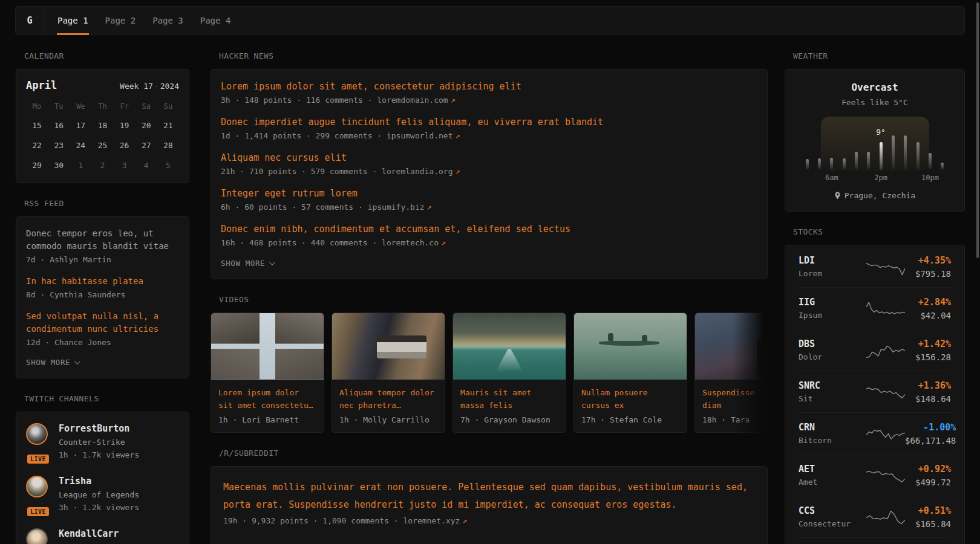 The width and height of the screenshot is (980, 544). What do you see at coordinates (88, 534) in the screenshot?
I see `twitch-channel-name: KendallCarr` at bounding box center [88, 534].